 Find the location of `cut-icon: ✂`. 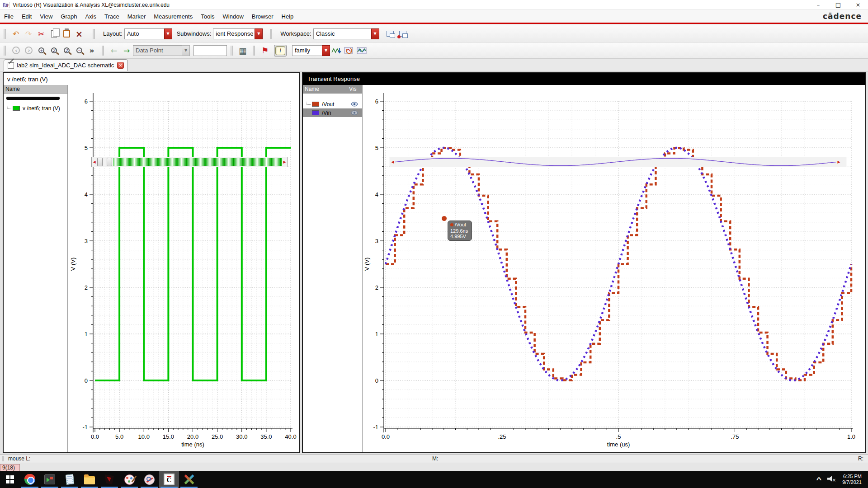

cut-icon: ✂ is located at coordinates (41, 34).